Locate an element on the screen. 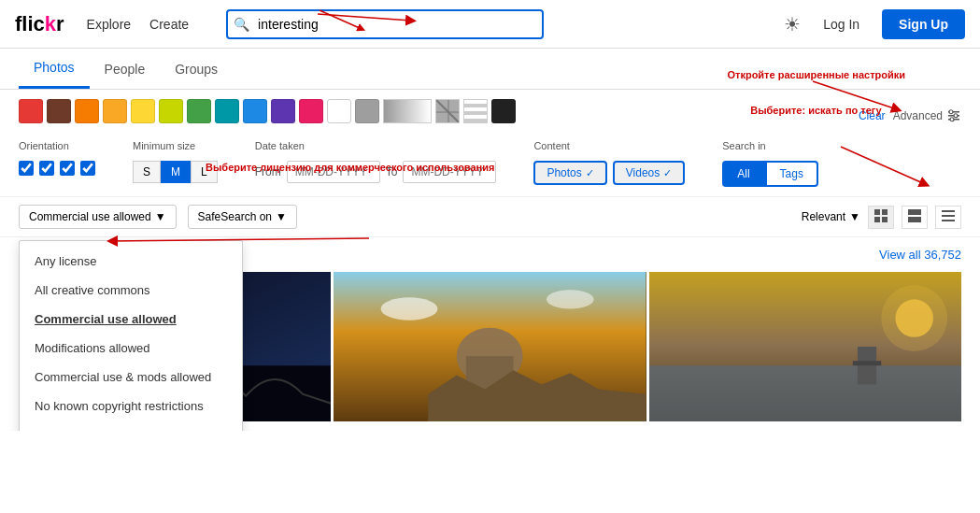 This screenshot has width=980, height=513. license-option-any: Any license is located at coordinates (131, 262).